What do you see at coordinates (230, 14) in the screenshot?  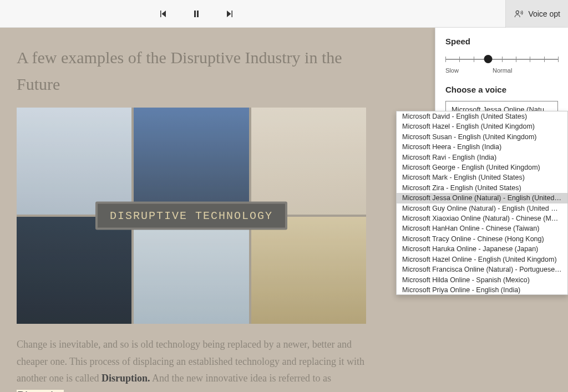 I see `next-button` at bounding box center [230, 14].